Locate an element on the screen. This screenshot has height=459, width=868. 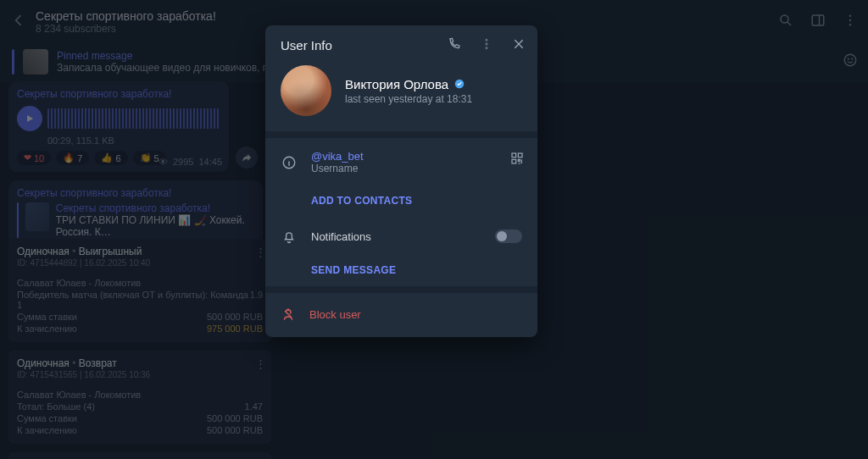
close-icon is located at coordinates (519, 46).